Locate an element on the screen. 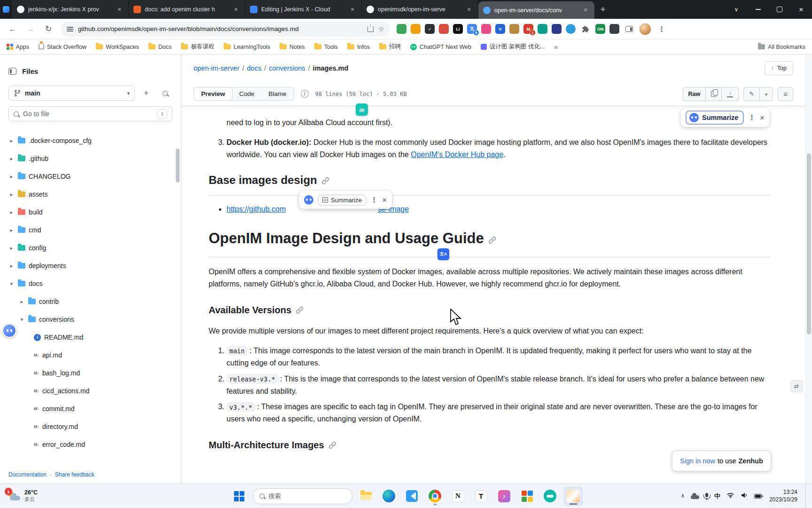 The image size is (812, 508). documentation-link: Documentation is located at coordinates (27, 475).